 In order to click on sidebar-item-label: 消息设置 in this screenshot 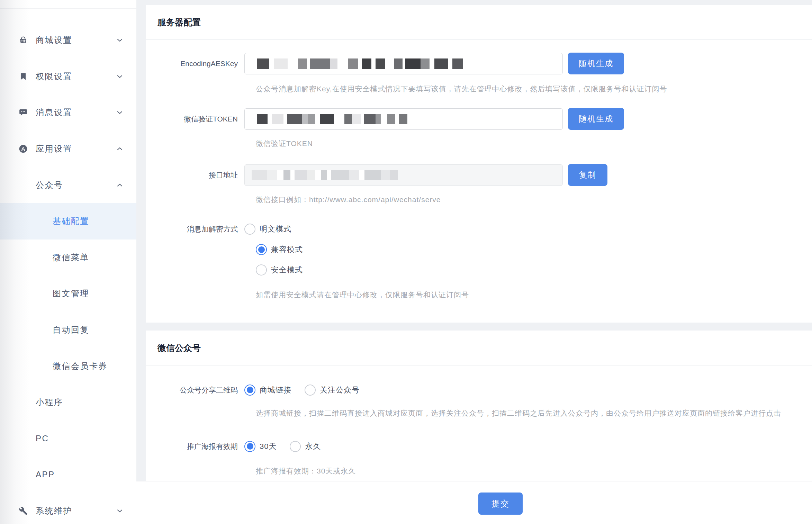, I will do `click(54, 112)`.